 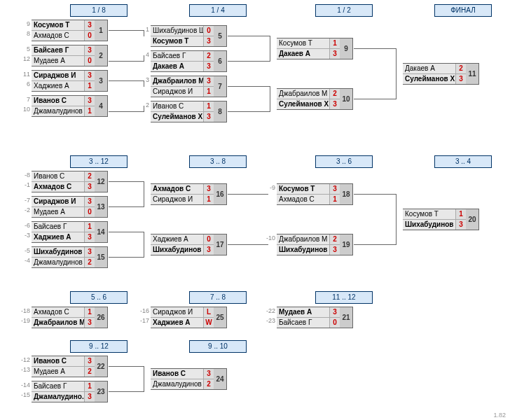 What do you see at coordinates (25, 395) in the screenshot?
I see `seed: -15` at bounding box center [25, 395].